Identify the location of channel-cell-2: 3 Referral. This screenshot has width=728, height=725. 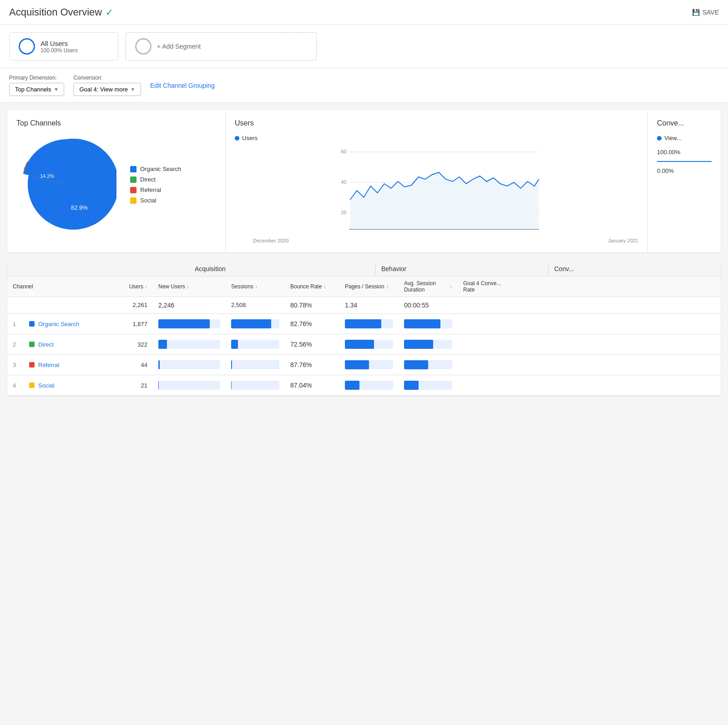
(53, 365).